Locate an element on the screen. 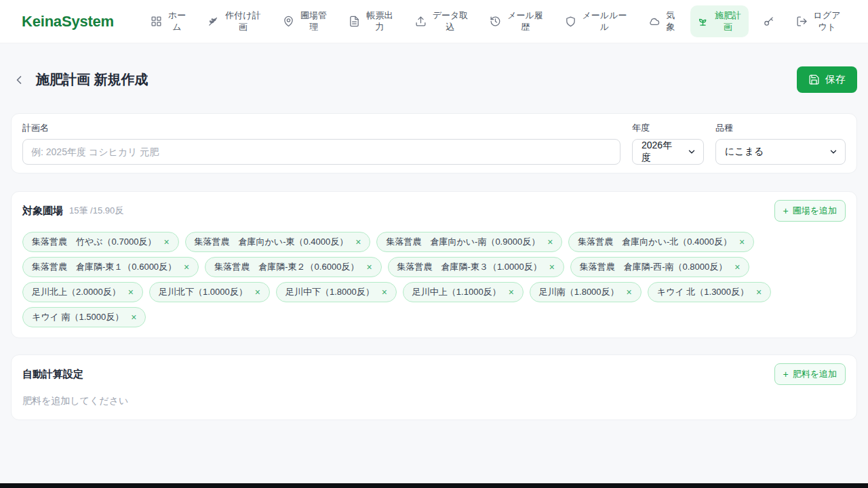 The image size is (868, 488). nav-item-label: データ取込 is located at coordinates (450, 22).